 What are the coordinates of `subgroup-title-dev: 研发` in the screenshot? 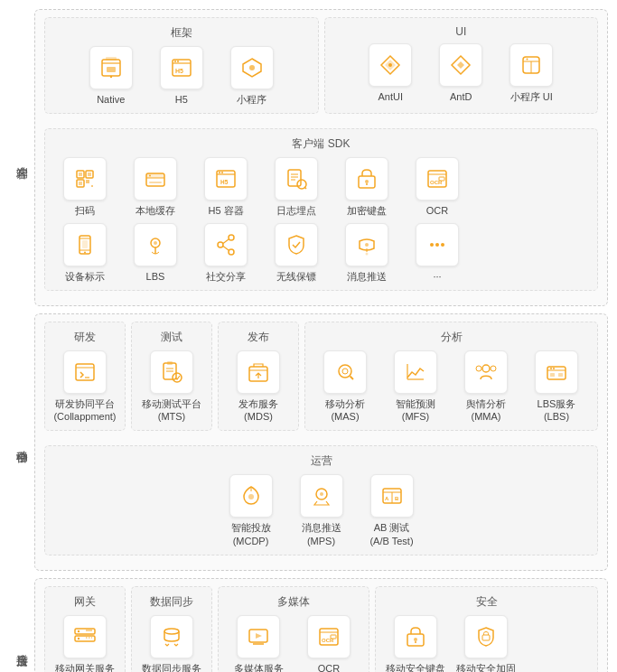 It's located at (85, 338).